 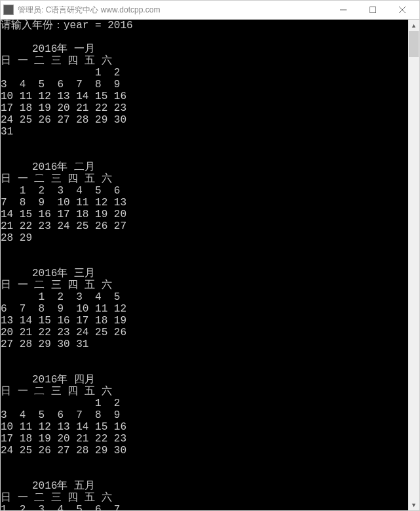 What do you see at coordinates (402, 10) in the screenshot?
I see `close-button` at bounding box center [402, 10].